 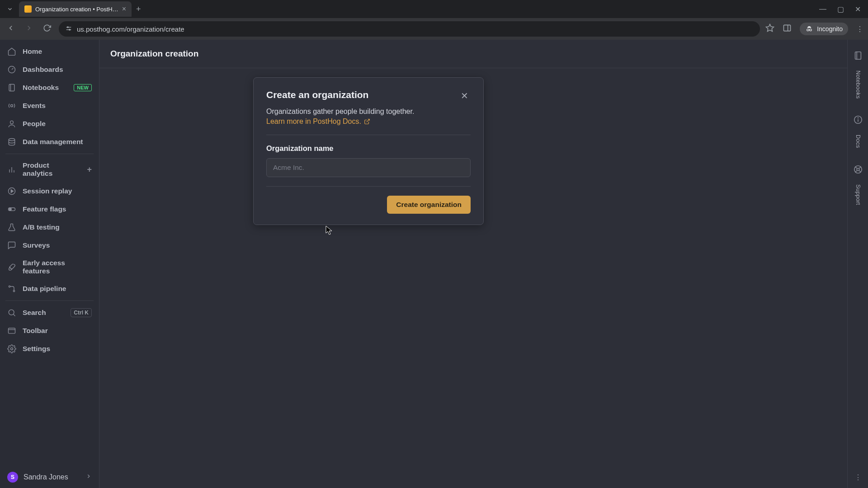 I want to click on sidebar-item-toolbar: Toolbar, so click(x=50, y=331).